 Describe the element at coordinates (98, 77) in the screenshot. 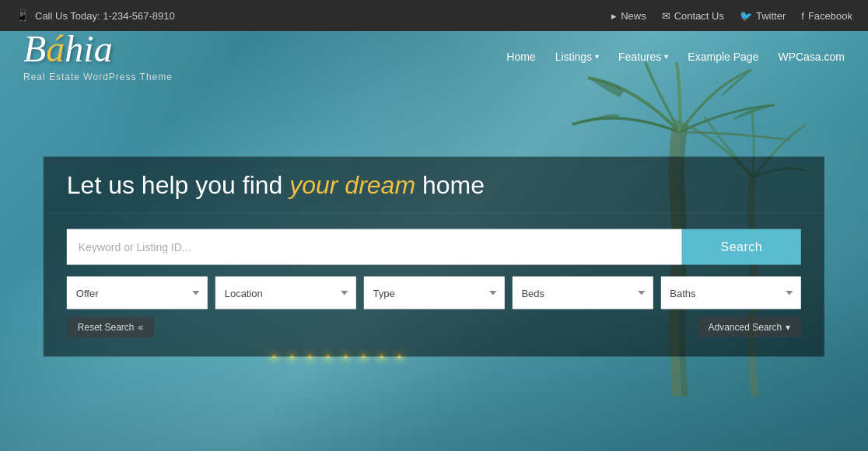

I see `logo-tagline: Real Estate WordPress Theme` at that location.